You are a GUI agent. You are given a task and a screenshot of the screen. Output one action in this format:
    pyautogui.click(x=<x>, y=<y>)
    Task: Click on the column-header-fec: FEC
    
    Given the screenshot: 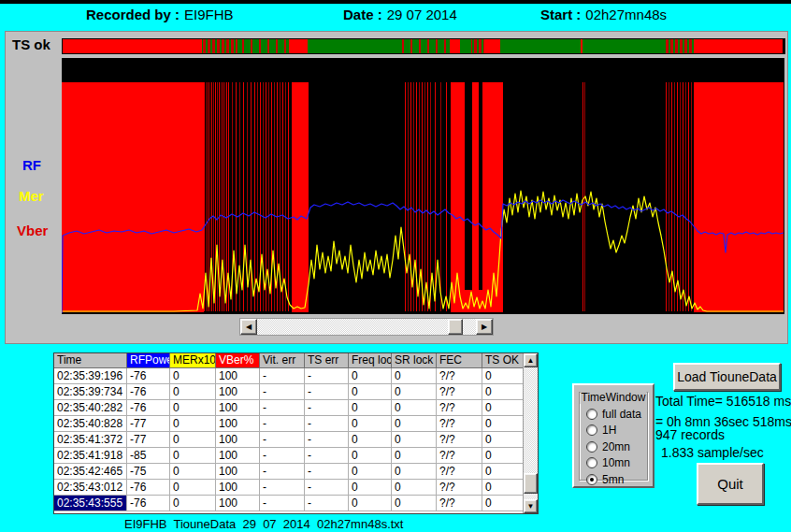 What is the action you would take?
    pyautogui.click(x=460, y=361)
    